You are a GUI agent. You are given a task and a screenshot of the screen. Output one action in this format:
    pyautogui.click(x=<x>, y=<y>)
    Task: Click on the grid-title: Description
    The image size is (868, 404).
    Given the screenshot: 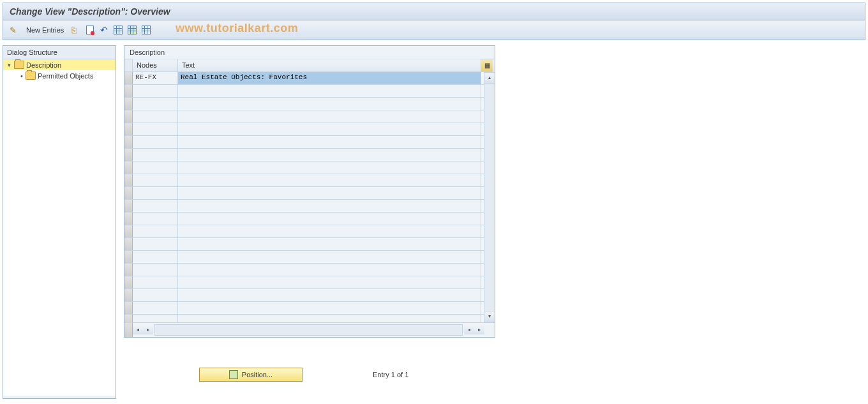 What is the action you would take?
    pyautogui.click(x=310, y=52)
    